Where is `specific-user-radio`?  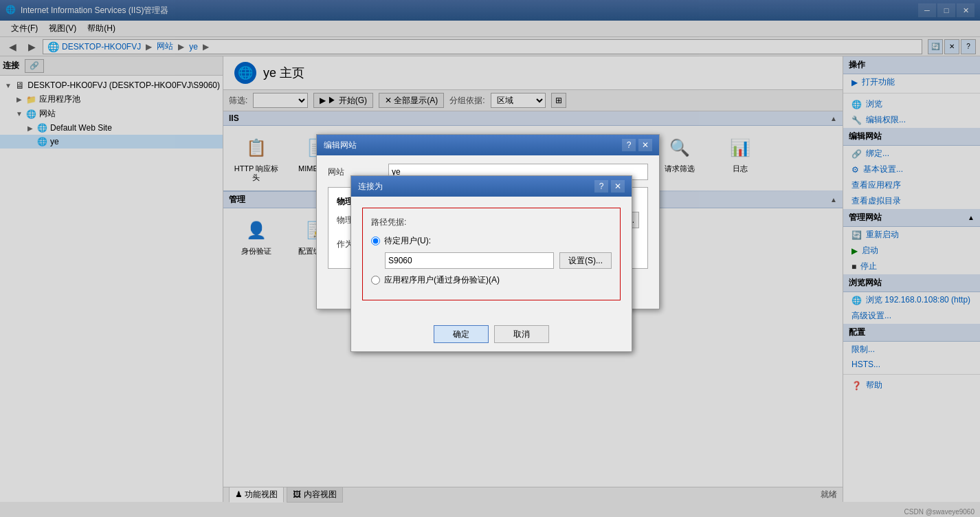 specific-user-radio is located at coordinates (375, 241).